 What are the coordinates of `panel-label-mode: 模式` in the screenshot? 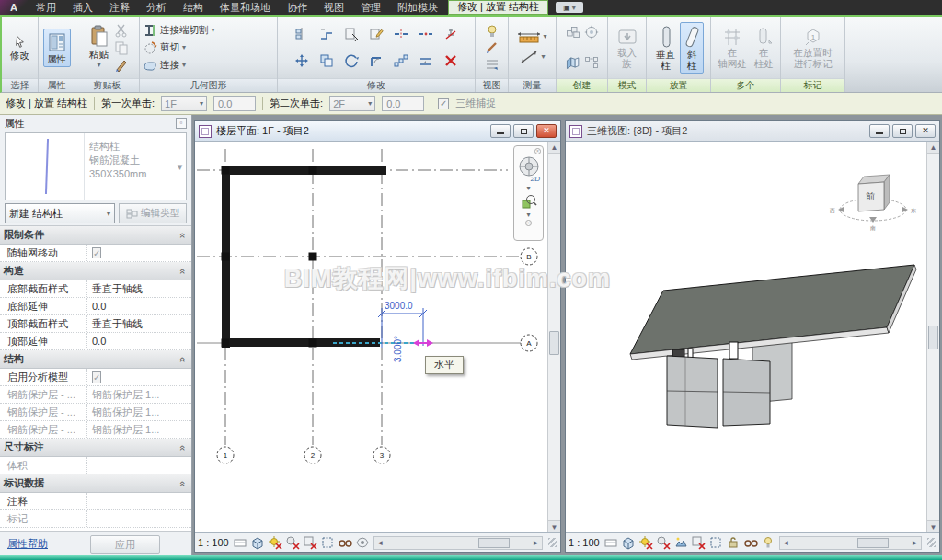 It's located at (627, 85).